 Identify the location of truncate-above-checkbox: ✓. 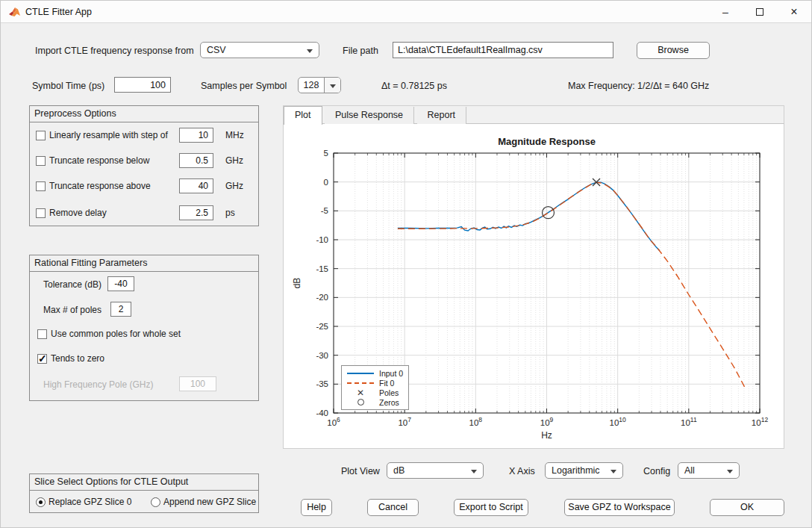
(40, 187).